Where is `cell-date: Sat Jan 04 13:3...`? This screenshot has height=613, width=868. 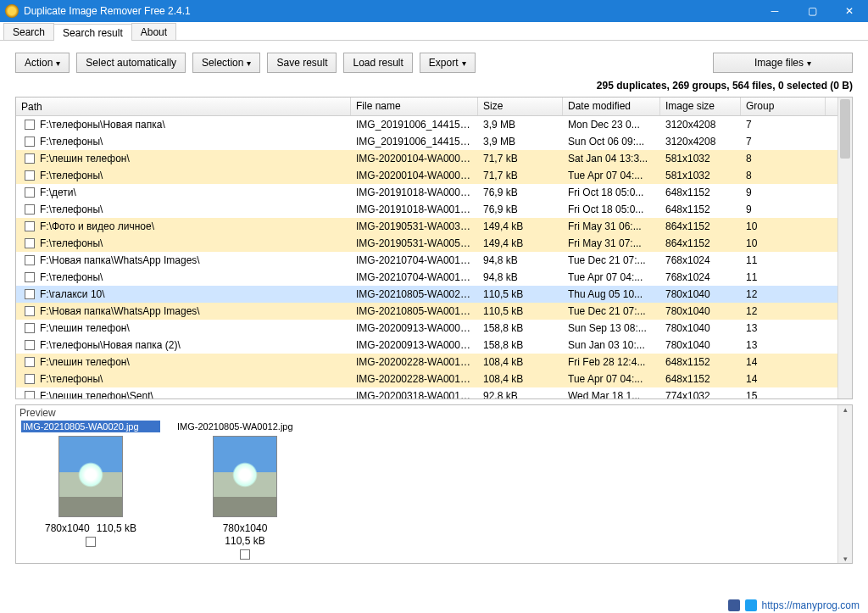
cell-date: Sat Jan 04 13:3... is located at coordinates (612, 159).